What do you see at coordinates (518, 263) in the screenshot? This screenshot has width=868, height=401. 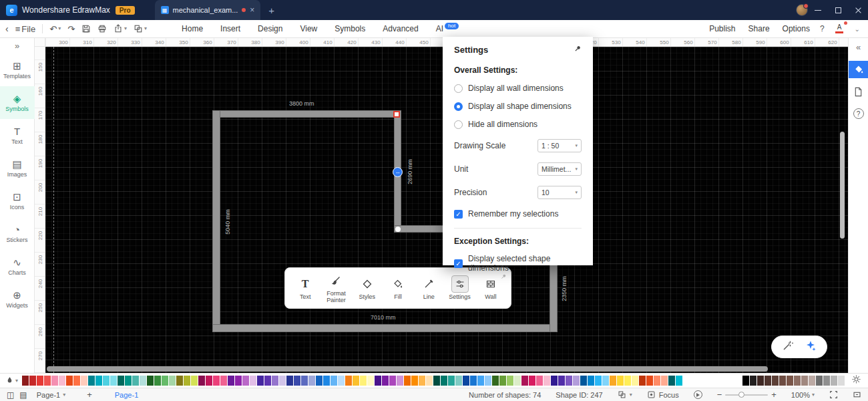 I see `display-selected-dimensions-checkbox-row: ✓ Display selected shape dimensions` at bounding box center [518, 263].